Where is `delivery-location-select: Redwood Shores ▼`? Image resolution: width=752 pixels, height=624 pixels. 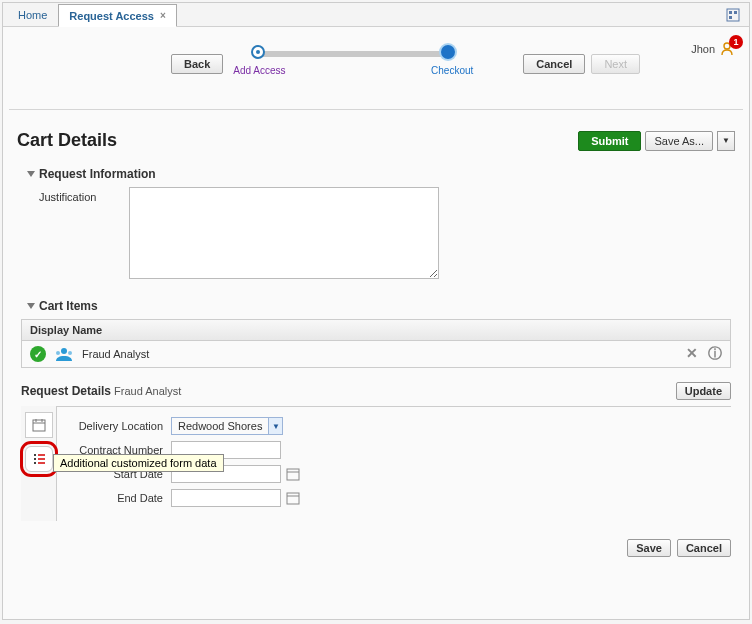
delivery-location-select: Redwood Shores ▼ is located at coordinates (227, 426).